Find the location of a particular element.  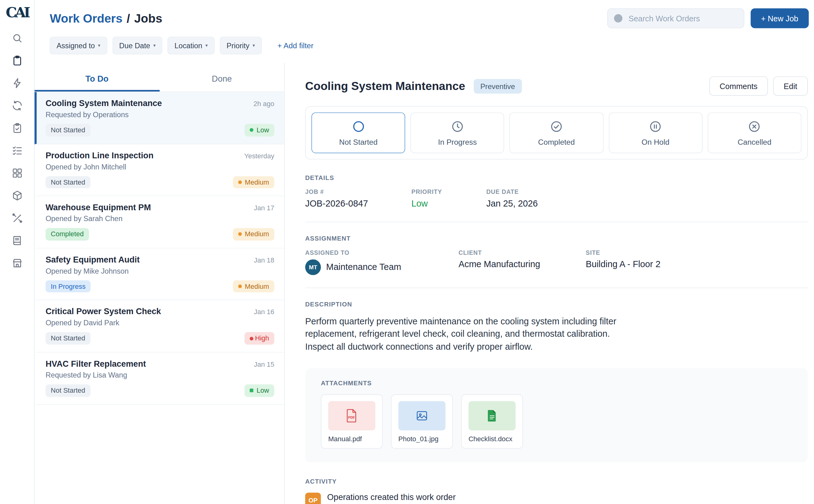

image-file-icon is located at coordinates (422, 416).